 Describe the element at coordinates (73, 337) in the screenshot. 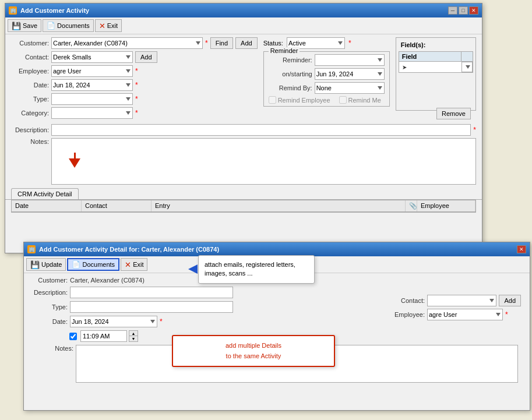

I see `time-checkbox` at that location.